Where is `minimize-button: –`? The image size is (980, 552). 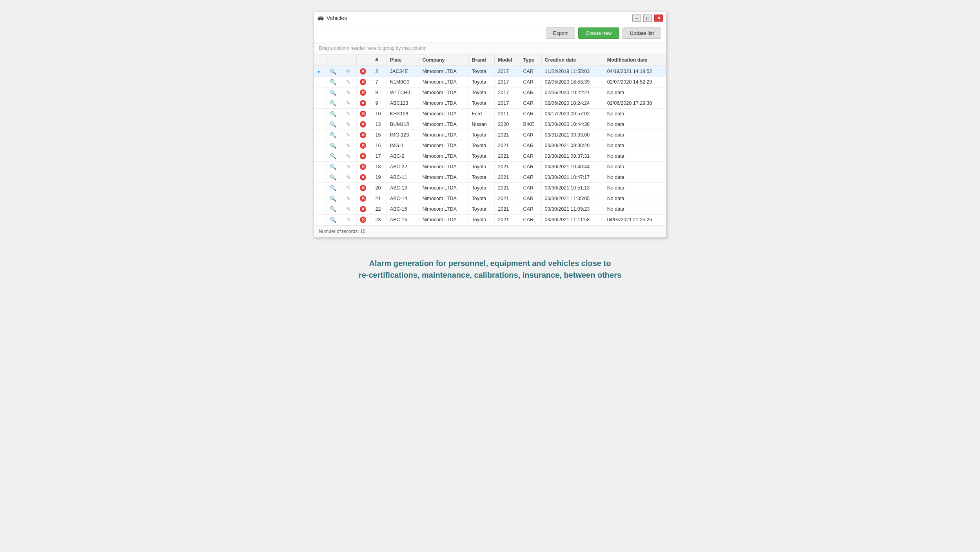
minimize-button: – is located at coordinates (637, 18).